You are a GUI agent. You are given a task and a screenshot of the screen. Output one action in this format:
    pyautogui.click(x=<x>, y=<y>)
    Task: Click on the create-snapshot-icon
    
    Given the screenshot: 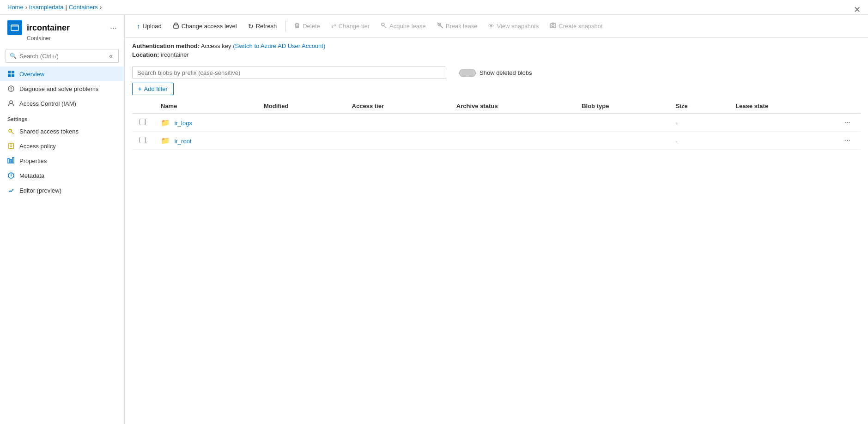 What is the action you would take?
    pyautogui.click(x=553, y=26)
    